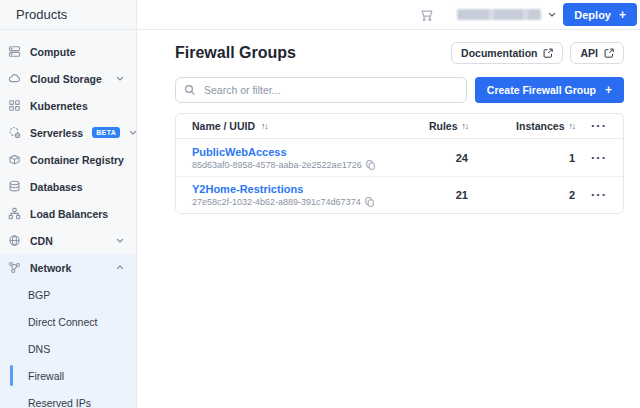 The width and height of the screenshot is (640, 408). Describe the element at coordinates (506, 14) in the screenshot. I see `account-menu` at that location.